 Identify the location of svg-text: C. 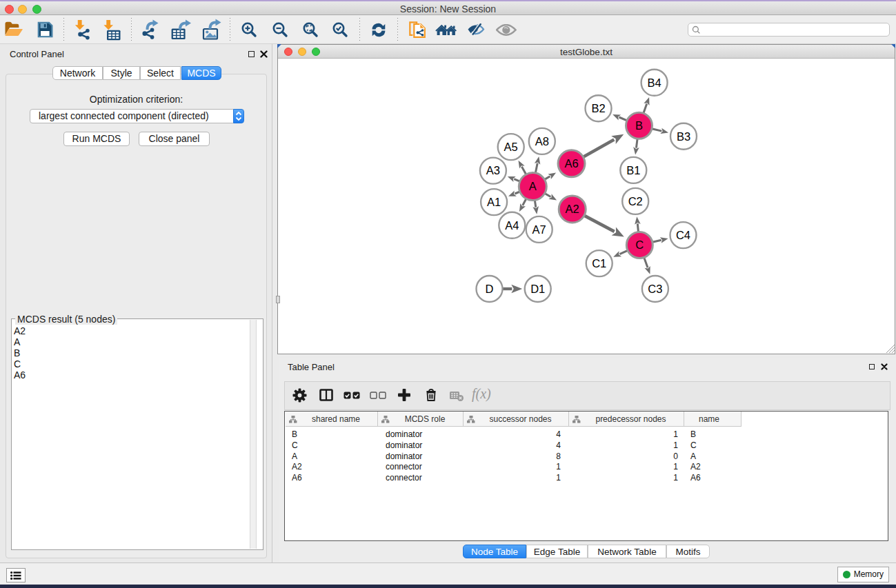
(639, 245).